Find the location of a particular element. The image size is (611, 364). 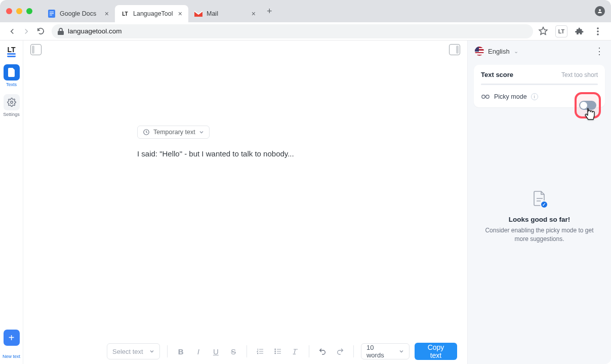

back-button is located at coordinates (12, 31).